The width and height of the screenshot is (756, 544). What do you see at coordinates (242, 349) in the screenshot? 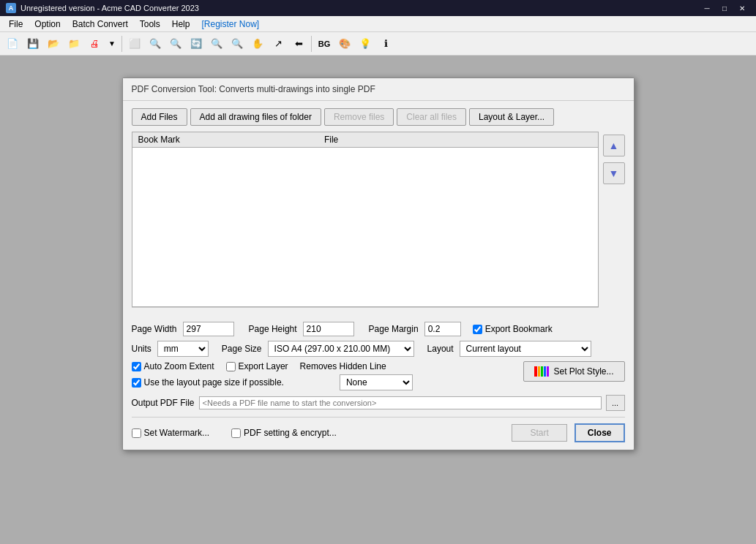
I see `page-size-label: Page Size` at bounding box center [242, 349].